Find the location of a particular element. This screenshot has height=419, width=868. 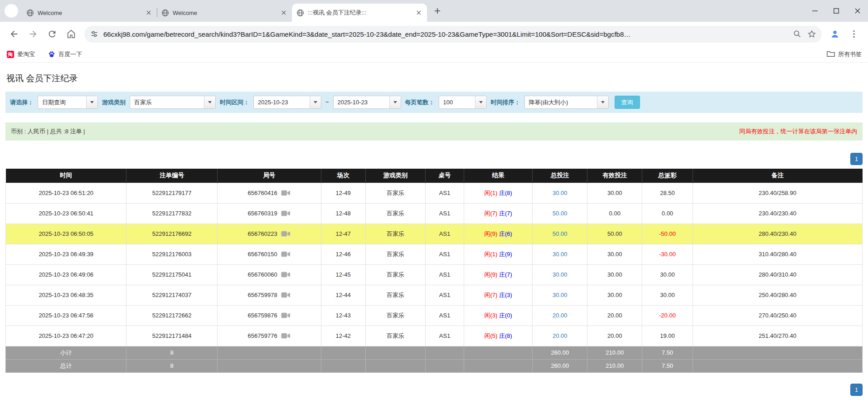

bookmark-baidu: 百度一下 is located at coordinates (65, 54).